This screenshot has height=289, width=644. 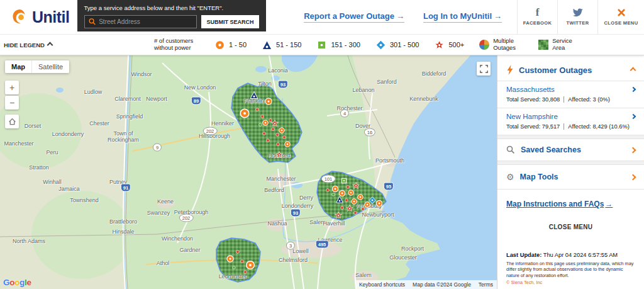 I want to click on unitil-logo: Unitil, so click(x=40, y=17).